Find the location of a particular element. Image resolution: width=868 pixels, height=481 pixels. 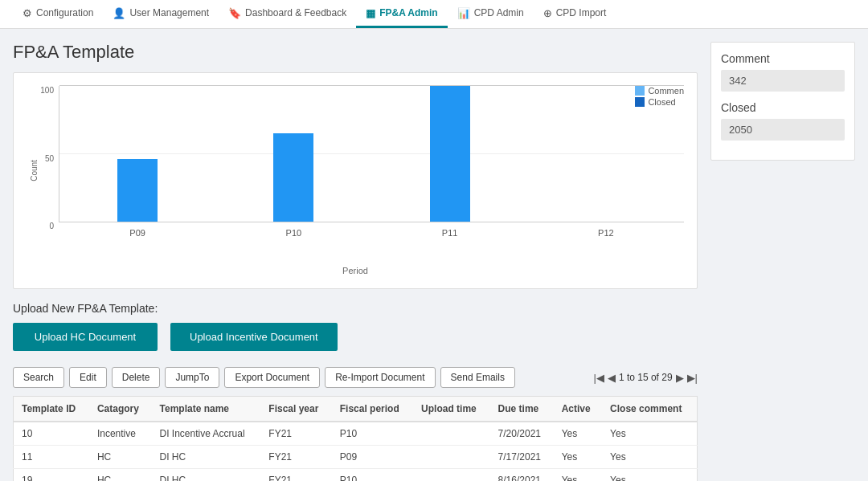

grid-icon: ▦ is located at coordinates (371, 13).